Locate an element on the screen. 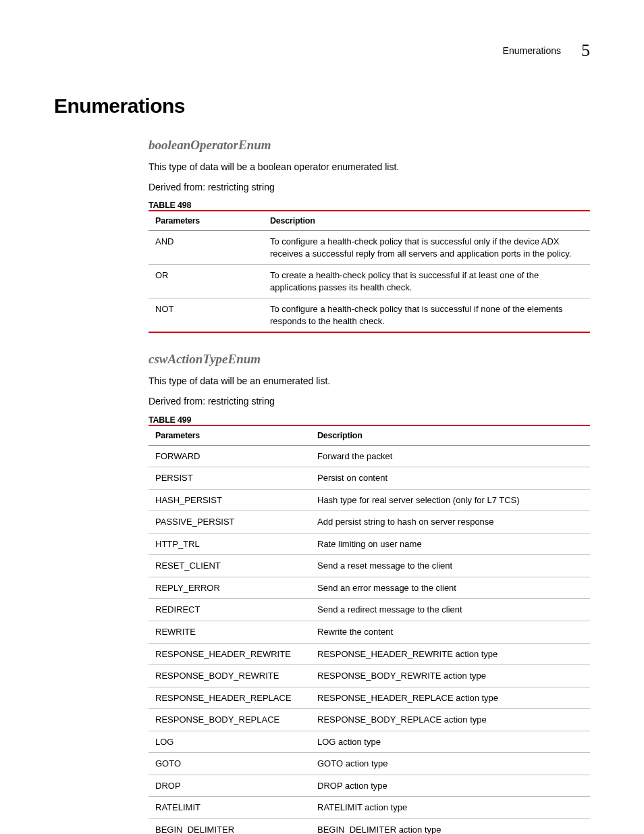 The width and height of the screenshot is (644, 834). subsection-heading: booleanOperatorEnum is located at coordinates (369, 145).